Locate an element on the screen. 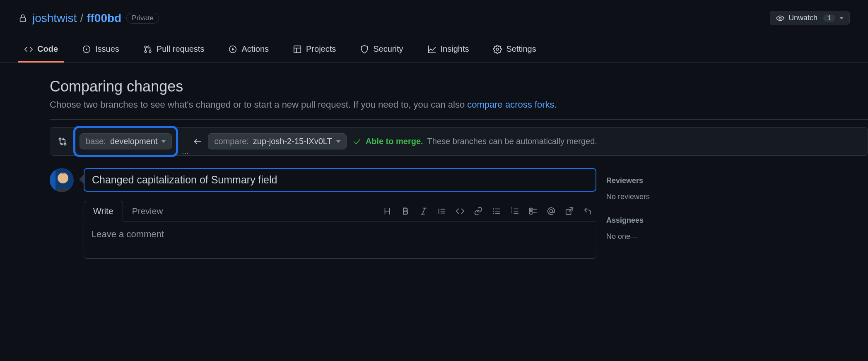  compare-value: zup-josh-2-15-IXv0LT is located at coordinates (292, 142).